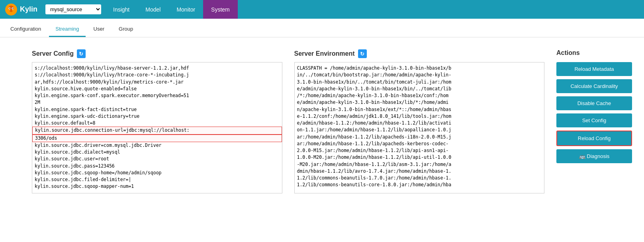 The height and width of the screenshot is (242, 644). I want to click on app-title: Kylin, so click(29, 10).